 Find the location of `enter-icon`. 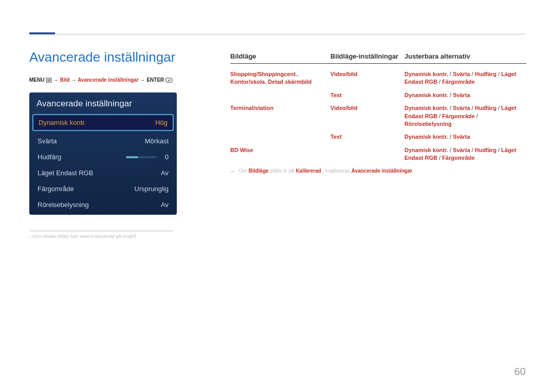

enter-icon is located at coordinates (169, 81).